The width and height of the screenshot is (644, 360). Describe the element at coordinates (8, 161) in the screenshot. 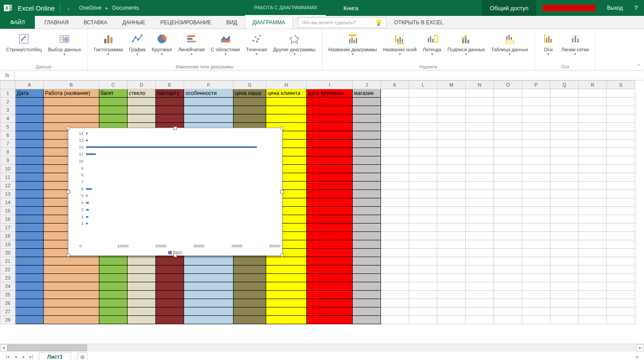

I see `row-header: 9` at that location.